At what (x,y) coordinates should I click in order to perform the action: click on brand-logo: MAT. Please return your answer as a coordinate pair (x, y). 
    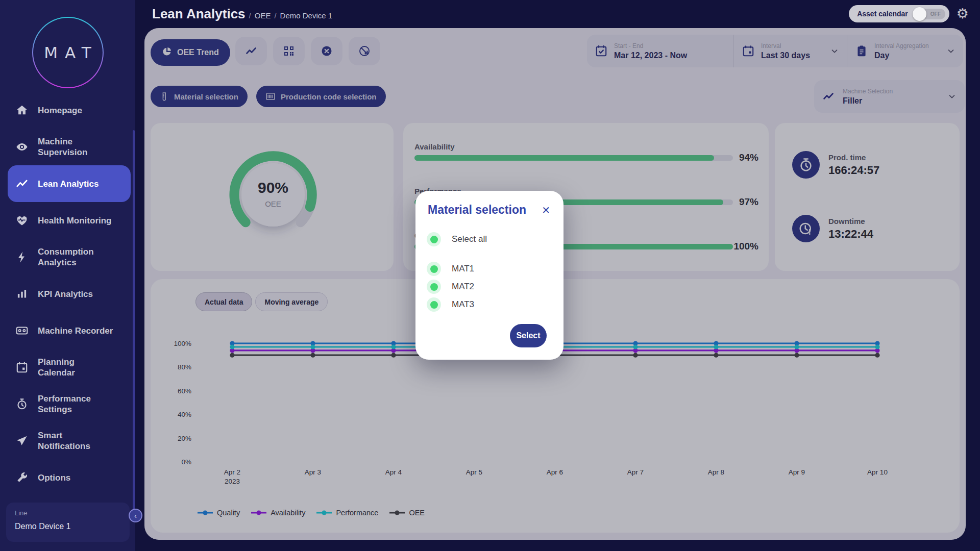
    Looking at the image, I should click on (68, 53).